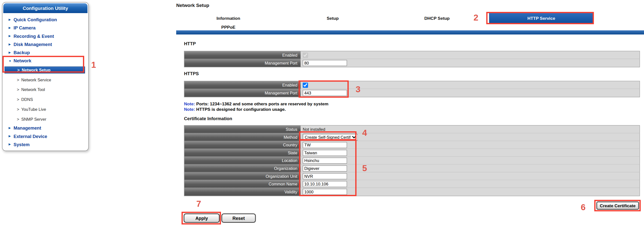 This screenshot has width=644, height=228. What do you see at coordinates (412, 184) in the screenshot?
I see `table-row: Common Name` at bounding box center [412, 184].